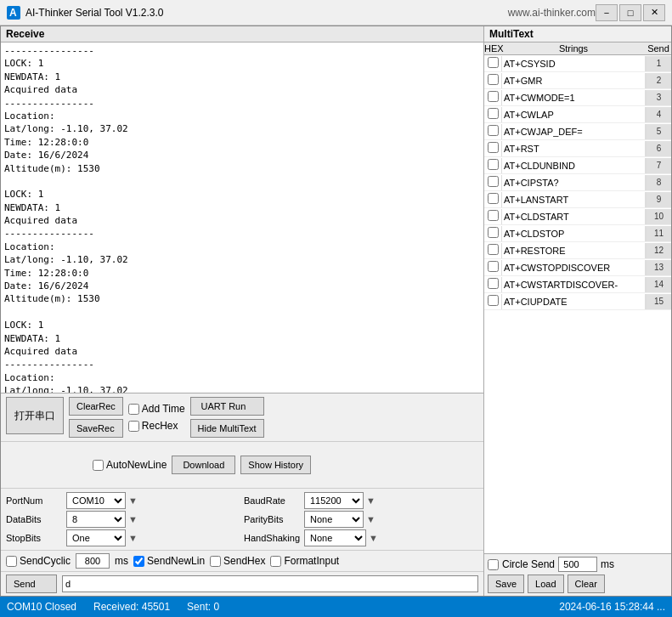  Describe the element at coordinates (99, 466) in the screenshot. I see `auto-newline-checkbox` at that location.